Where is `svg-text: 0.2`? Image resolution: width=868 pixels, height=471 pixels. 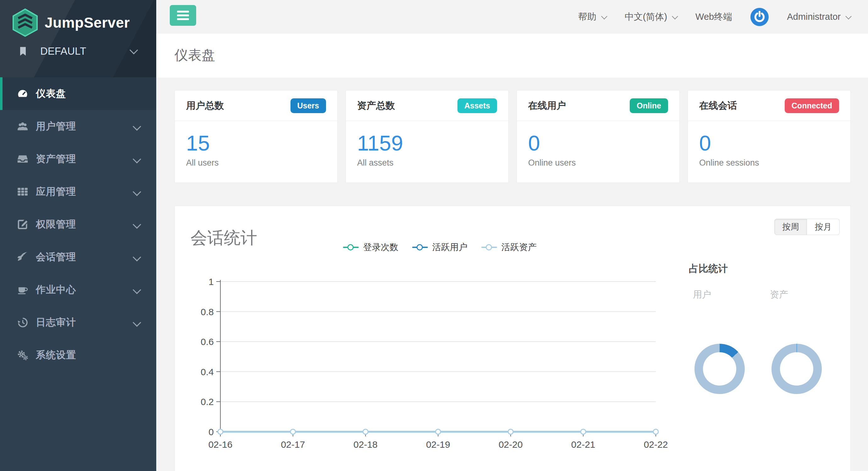
svg-text: 0.2 is located at coordinates (207, 402).